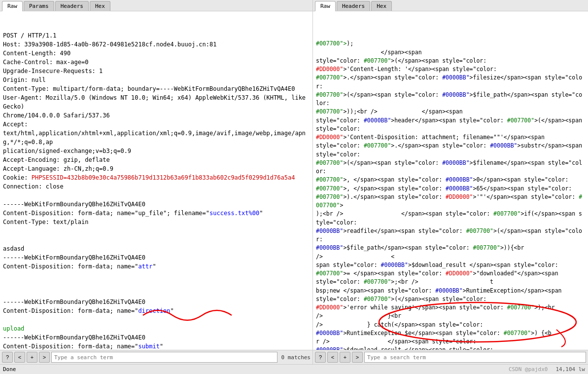 This screenshot has width=588, height=374. Describe the element at coordinates (325, 6) in the screenshot. I see `tab-raw-right: Raw` at that location.